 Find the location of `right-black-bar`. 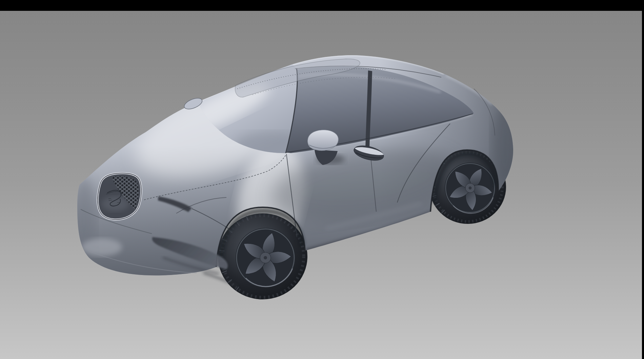

right-black-bar is located at coordinates (643, 180).